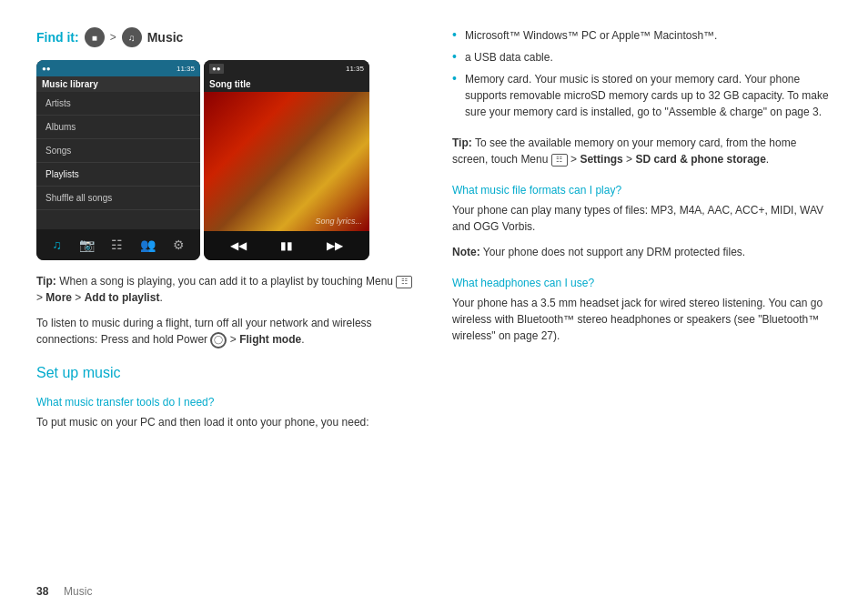  I want to click on tip1-text: When a song is playing, you can add it t…, so click(227, 281).